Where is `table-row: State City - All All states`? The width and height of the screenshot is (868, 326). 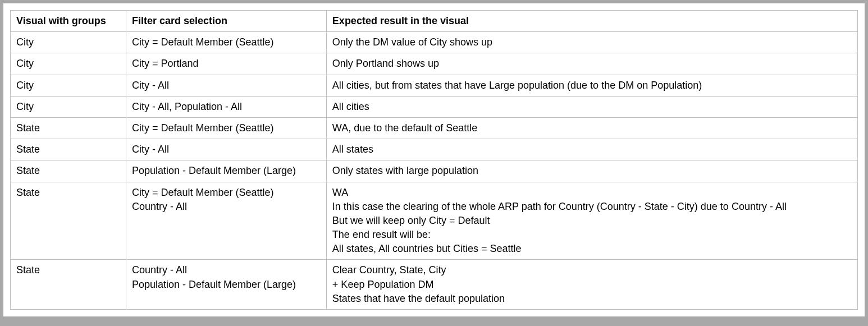
table-row: State City - All All states is located at coordinates (435, 150).